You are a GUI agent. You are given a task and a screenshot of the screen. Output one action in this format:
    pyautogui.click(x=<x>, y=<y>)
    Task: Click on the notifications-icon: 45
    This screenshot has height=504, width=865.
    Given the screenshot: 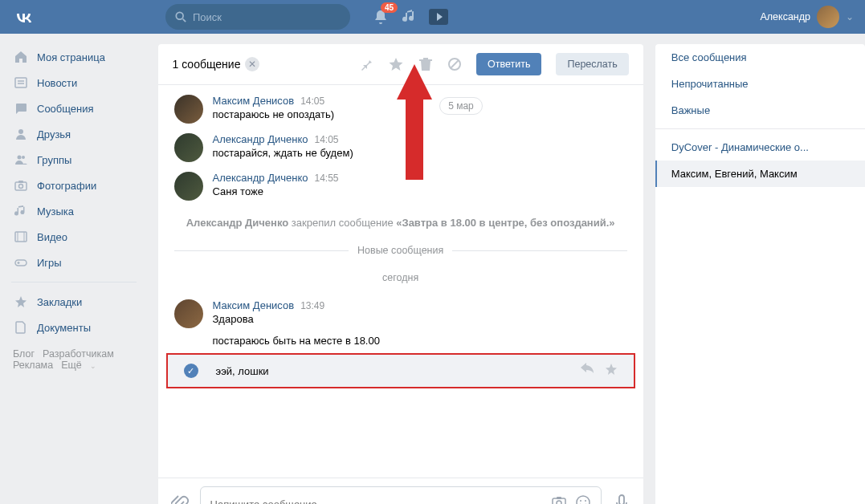 What is the action you would take?
    pyautogui.click(x=381, y=17)
    